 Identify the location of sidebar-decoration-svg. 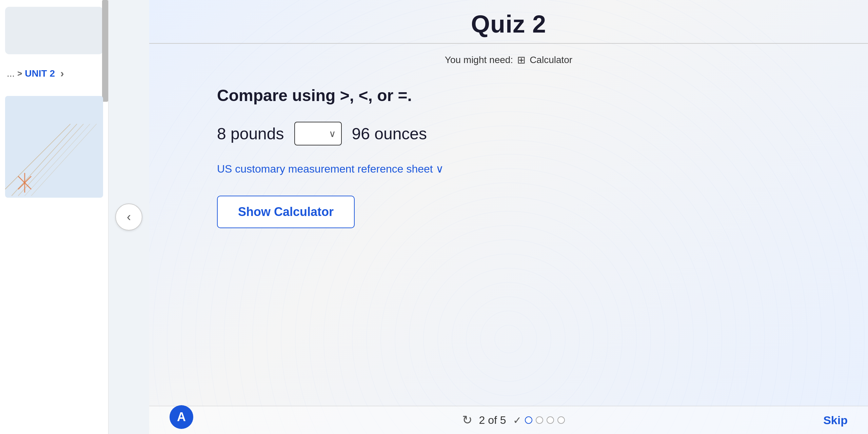
(54, 147).